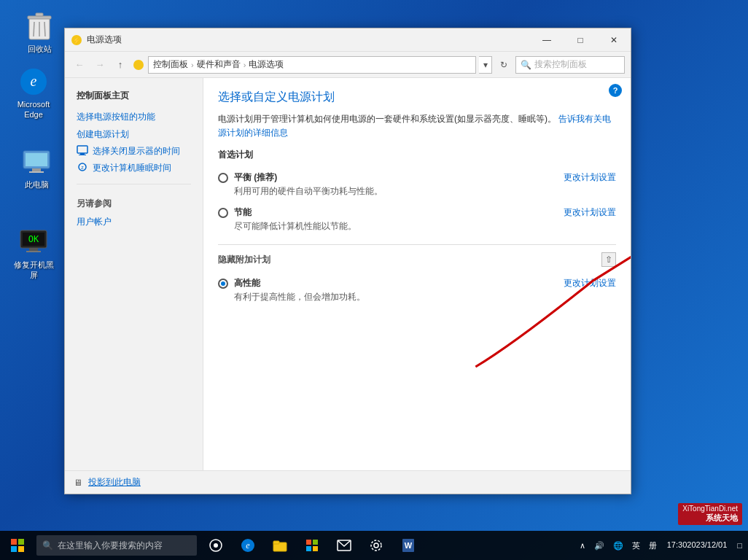 The height and width of the screenshot is (560, 748). I want to click on sidebar-label-display: 选择关闭显示器的时间, so click(136, 152).